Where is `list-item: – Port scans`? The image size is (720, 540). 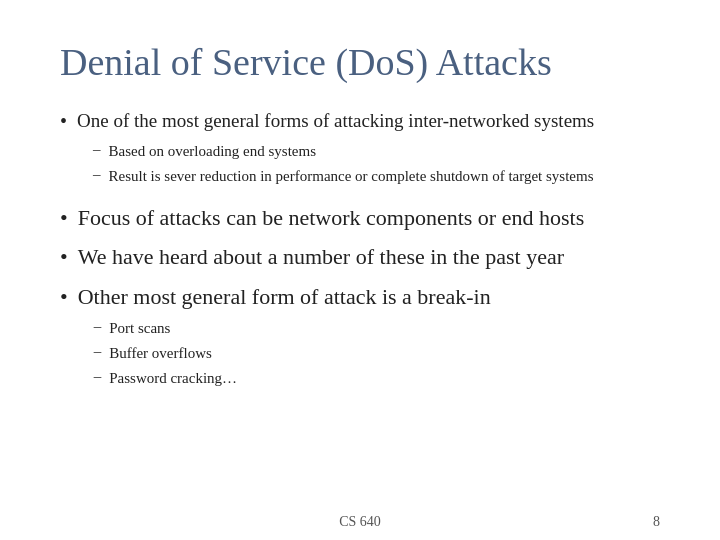 list-item: – Port scans is located at coordinates (292, 328).